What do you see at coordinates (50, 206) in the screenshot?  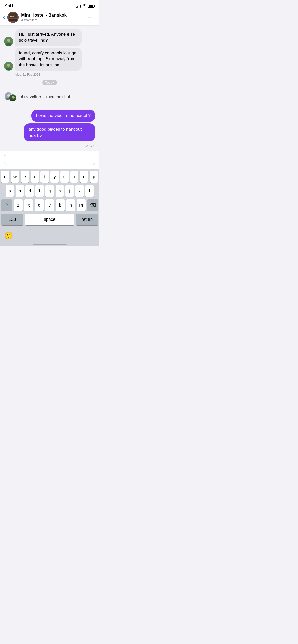 I see `keyboard: q w e r t y u i o p a s d f g h j k l ⇧ …` at bounding box center [50, 206].